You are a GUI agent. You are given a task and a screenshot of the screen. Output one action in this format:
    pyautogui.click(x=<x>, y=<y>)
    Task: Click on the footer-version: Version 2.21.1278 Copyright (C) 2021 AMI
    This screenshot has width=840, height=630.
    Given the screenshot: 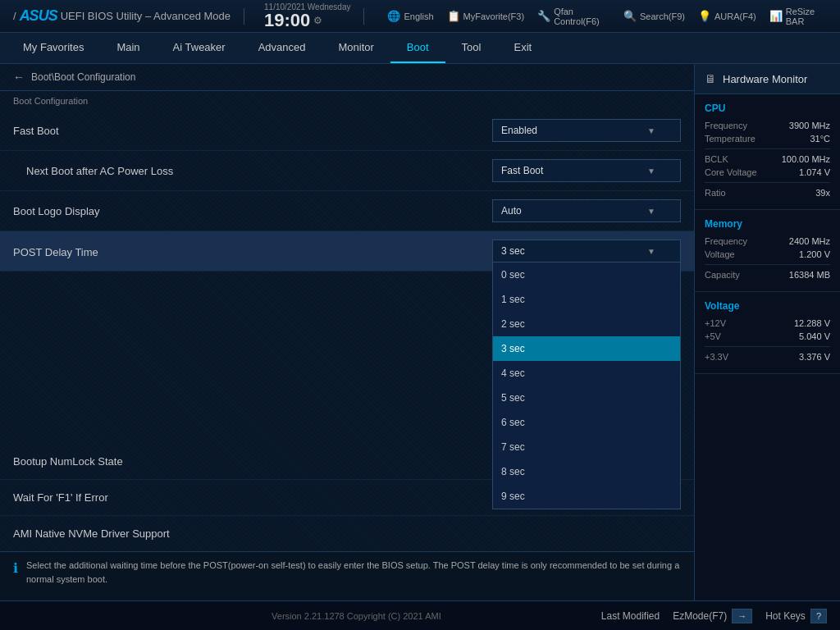 What is the action you would take?
    pyautogui.click(x=356, y=616)
    